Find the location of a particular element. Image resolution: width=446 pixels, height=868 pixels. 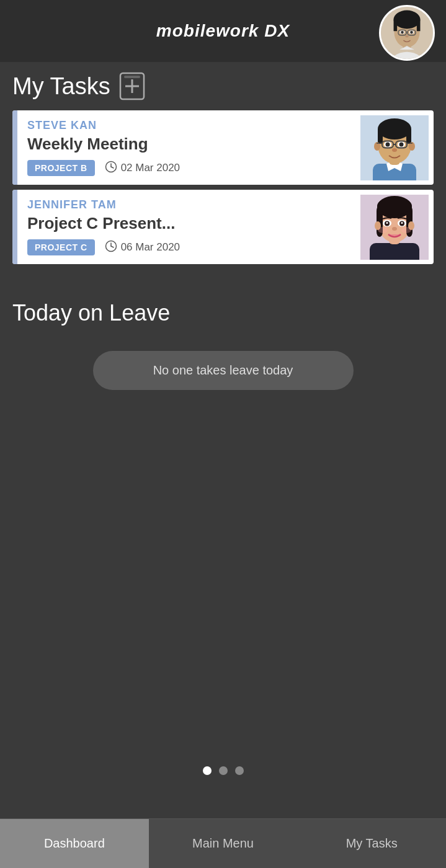

nav-item-my-tasks: My Tasks is located at coordinates (372, 843).